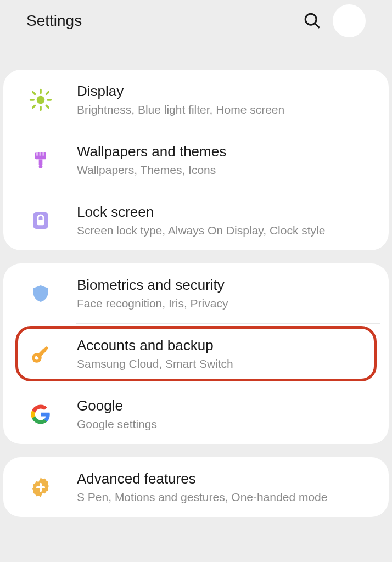 This screenshot has height=562, width=392. I want to click on item-subtitle: Brightness, Blue light filter, Home scre…, so click(228, 110).